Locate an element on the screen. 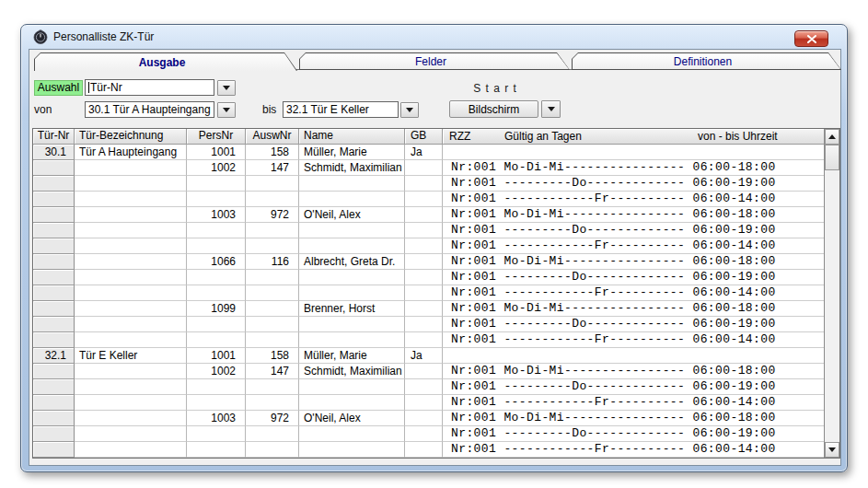  cell-pers: 1002 is located at coordinates (216, 168).